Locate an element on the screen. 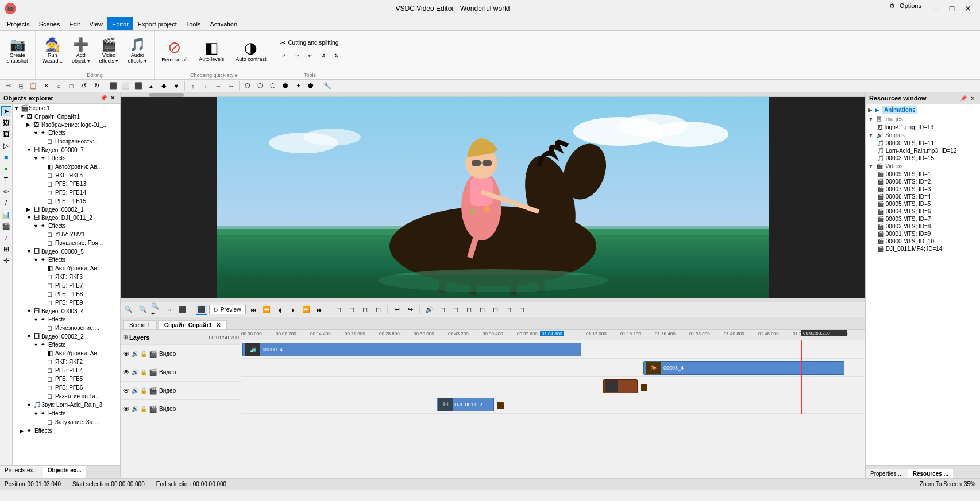  res-vid-4: 🎬 00006.MTS; ID=4 is located at coordinates (923, 196).